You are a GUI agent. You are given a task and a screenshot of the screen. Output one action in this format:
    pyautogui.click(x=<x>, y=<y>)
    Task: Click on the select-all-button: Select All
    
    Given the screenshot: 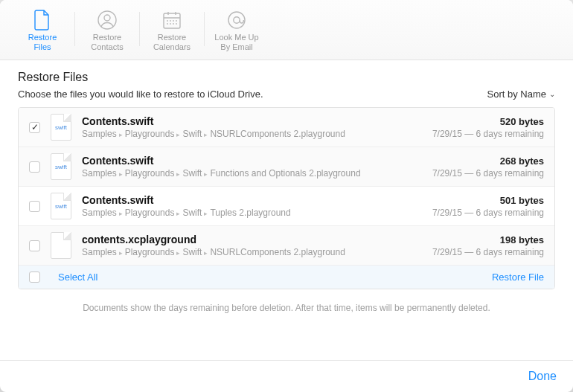 What is the action you would take?
    pyautogui.click(x=63, y=277)
    